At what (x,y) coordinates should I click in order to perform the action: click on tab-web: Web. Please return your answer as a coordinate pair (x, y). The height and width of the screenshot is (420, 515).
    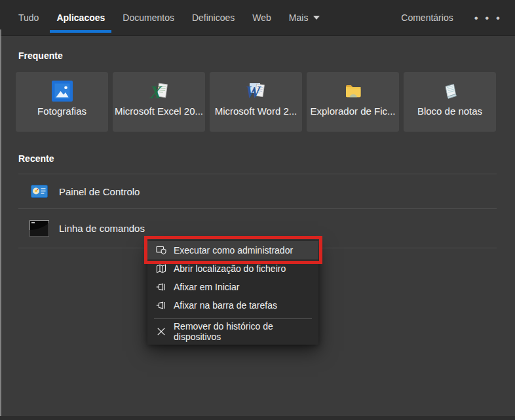
    Looking at the image, I should click on (262, 18).